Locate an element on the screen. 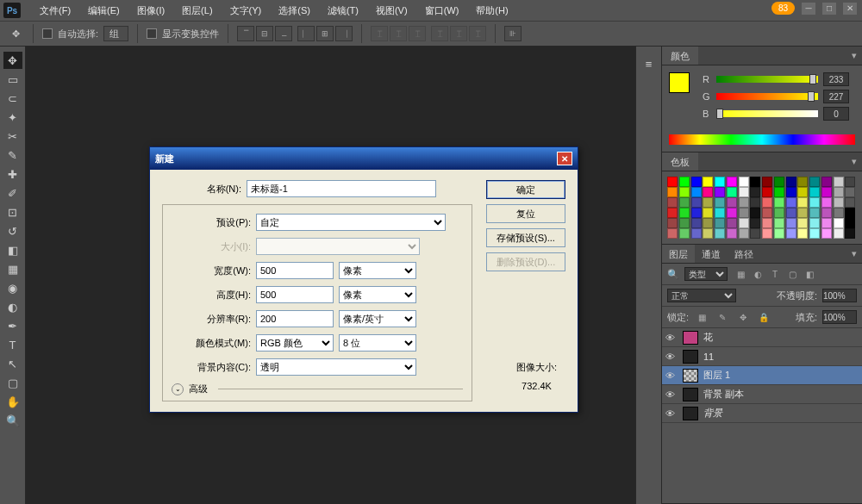 Image resolution: width=862 pixels, height=504 pixels. layer-name: 图层 1 is located at coordinates (717, 376).